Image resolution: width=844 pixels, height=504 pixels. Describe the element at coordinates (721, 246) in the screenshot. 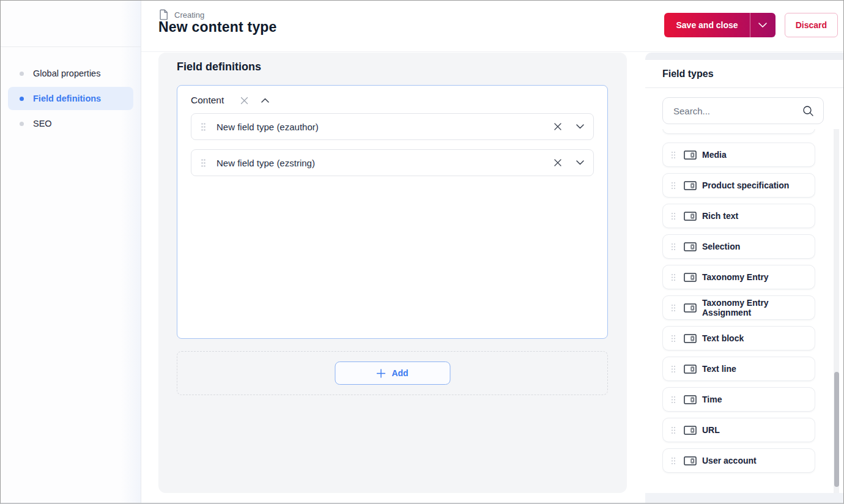

I see `field-type-label: Selection` at that location.